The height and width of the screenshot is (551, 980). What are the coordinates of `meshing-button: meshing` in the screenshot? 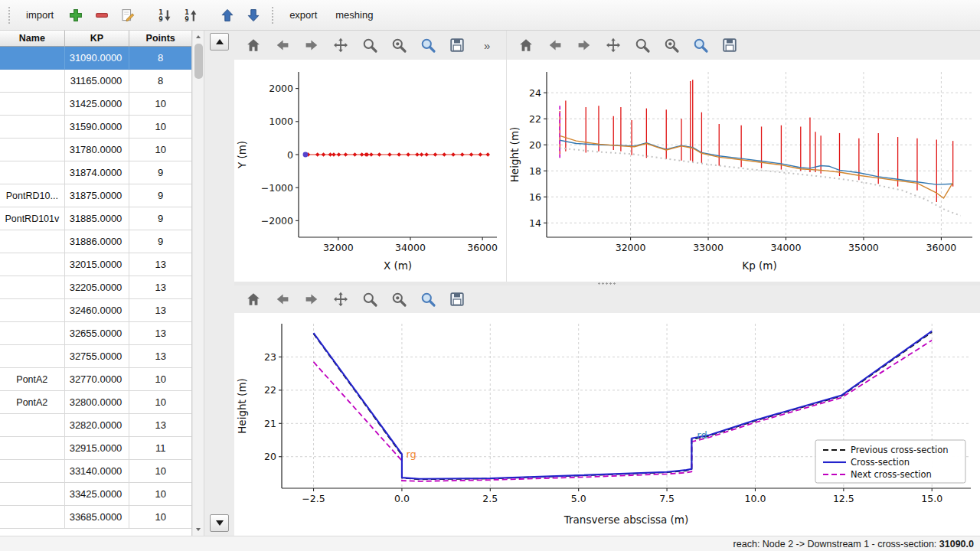 It's located at (354, 15).